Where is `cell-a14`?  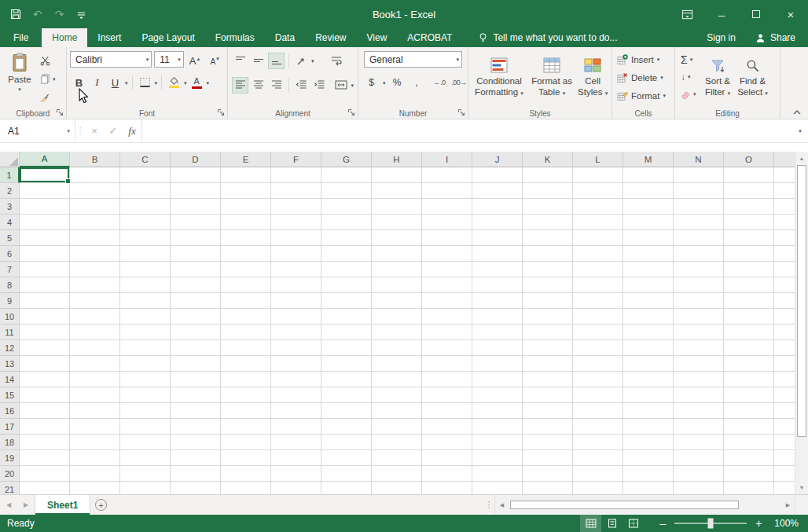
cell-a14 is located at coordinates (45, 380).